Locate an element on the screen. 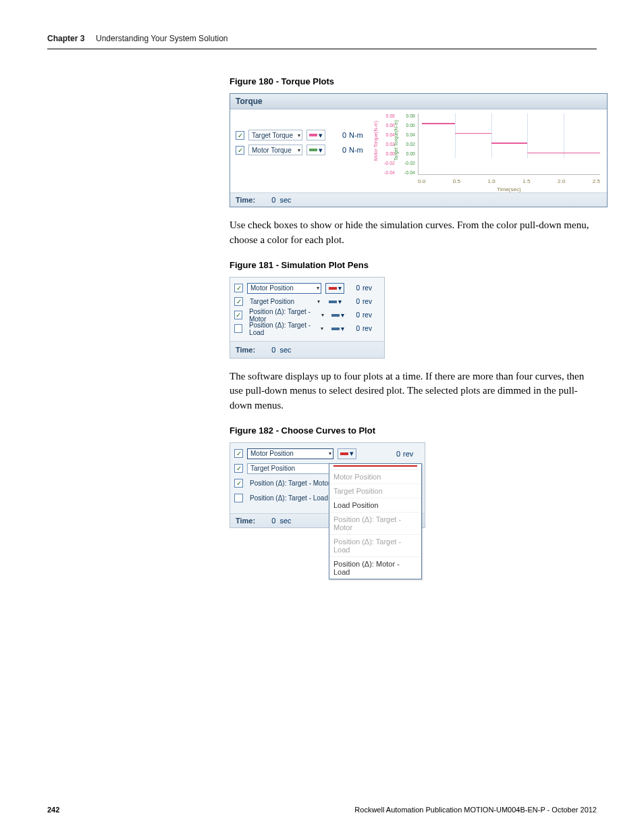 This screenshot has height=834, width=644. choose-curves-panel: ✓ Motor Position▾ ▾ 0rev ✓ Target Positi… is located at coordinates (327, 485).